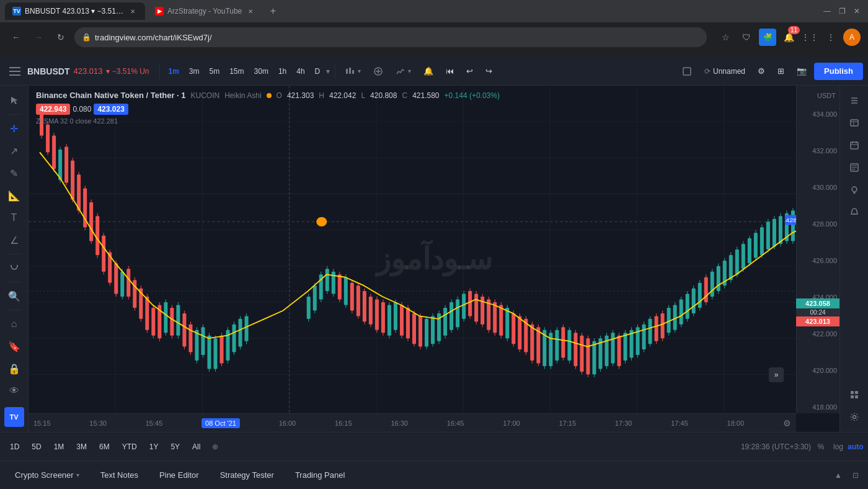 The height and width of the screenshot is (489, 868). Describe the element at coordinates (237, 71) in the screenshot. I see `interval-15m: 15m` at that location.